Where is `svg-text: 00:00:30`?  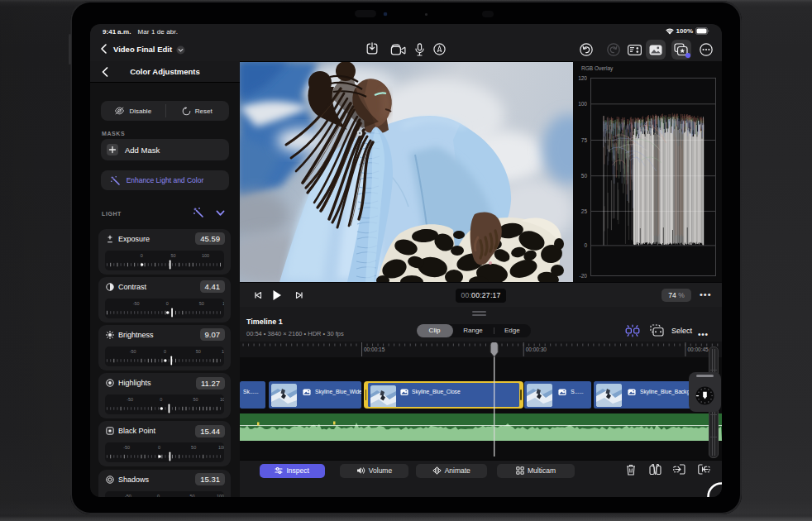
svg-text: 00:00:30 is located at coordinates (537, 349).